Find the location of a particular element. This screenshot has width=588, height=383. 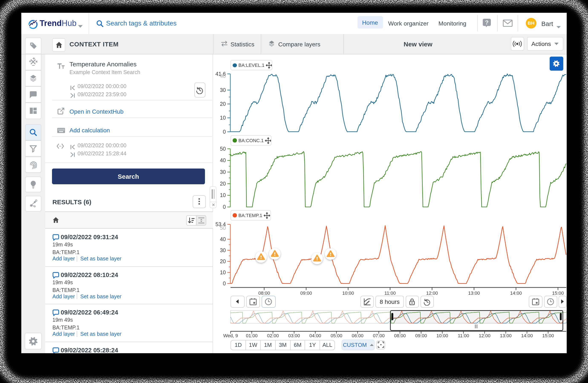

svg-text: 05:00 is located at coordinates (336, 336).